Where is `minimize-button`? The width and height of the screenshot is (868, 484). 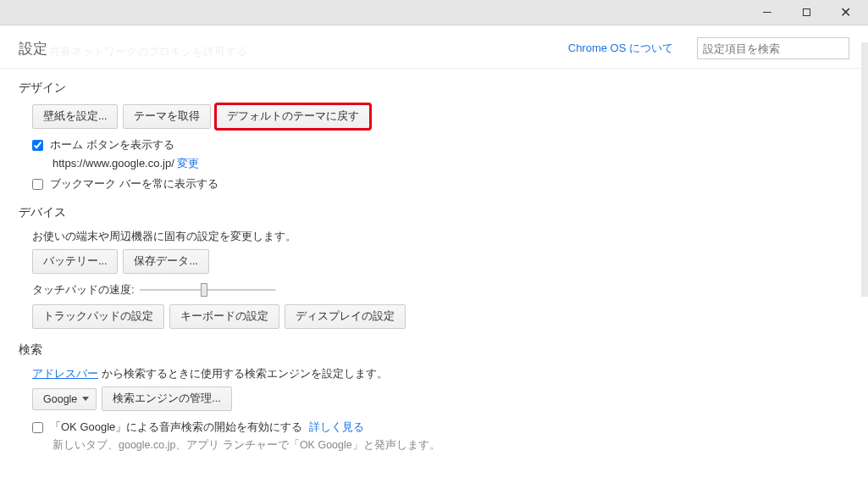 minimize-button is located at coordinates (767, 13).